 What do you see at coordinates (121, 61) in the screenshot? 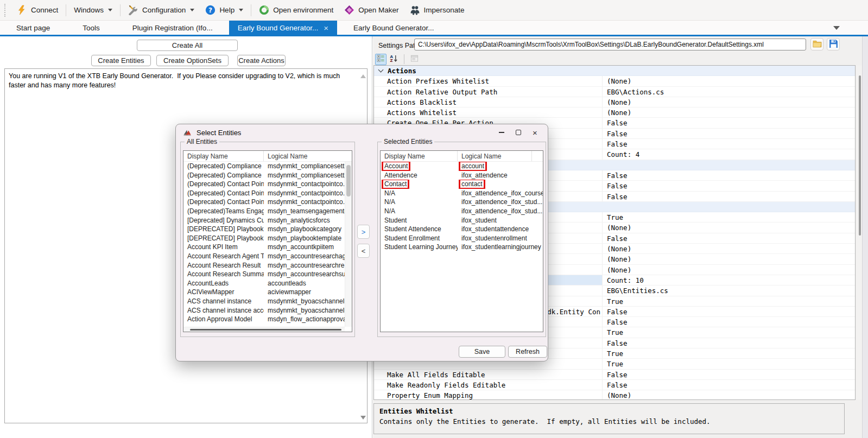
I see `create-entities-button: Create Entities` at bounding box center [121, 61].